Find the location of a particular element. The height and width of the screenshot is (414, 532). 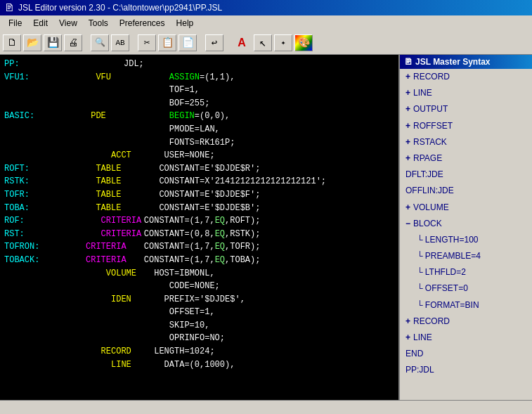

tree-roffset: +ROFFSET is located at coordinates (466, 127).